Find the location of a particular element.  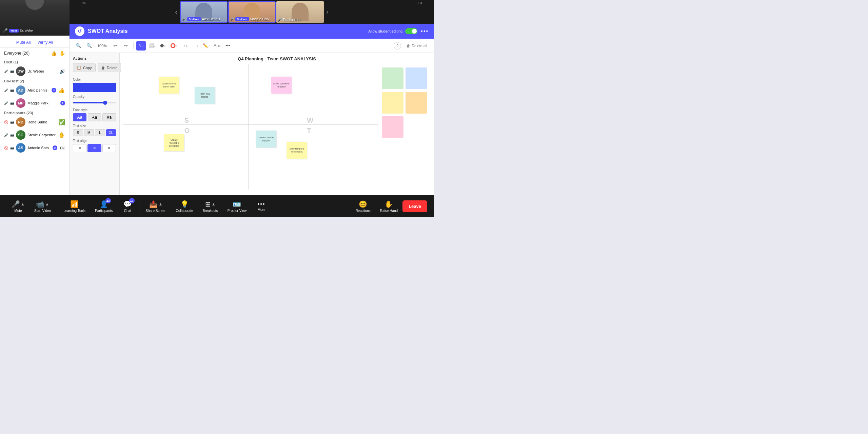

copy-label: Copy is located at coordinates (87, 68).